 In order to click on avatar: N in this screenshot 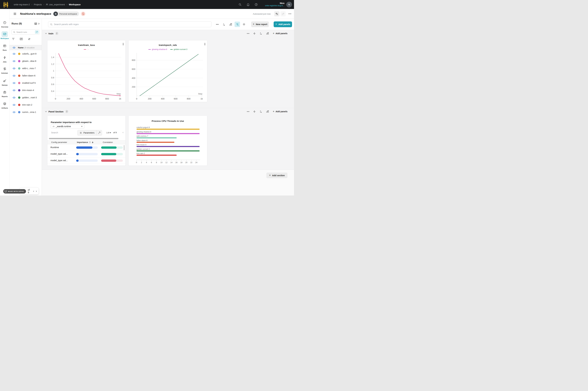, I will do `click(289, 4)`.